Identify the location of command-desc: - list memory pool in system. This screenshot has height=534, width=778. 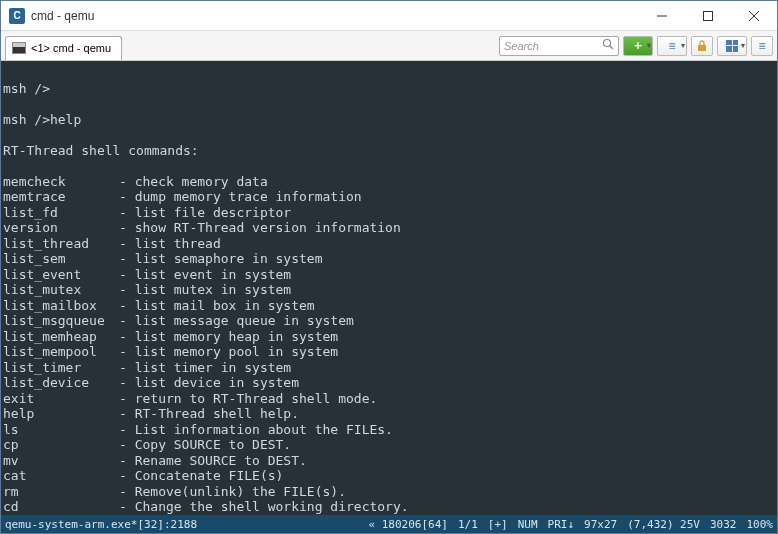
(228, 352).